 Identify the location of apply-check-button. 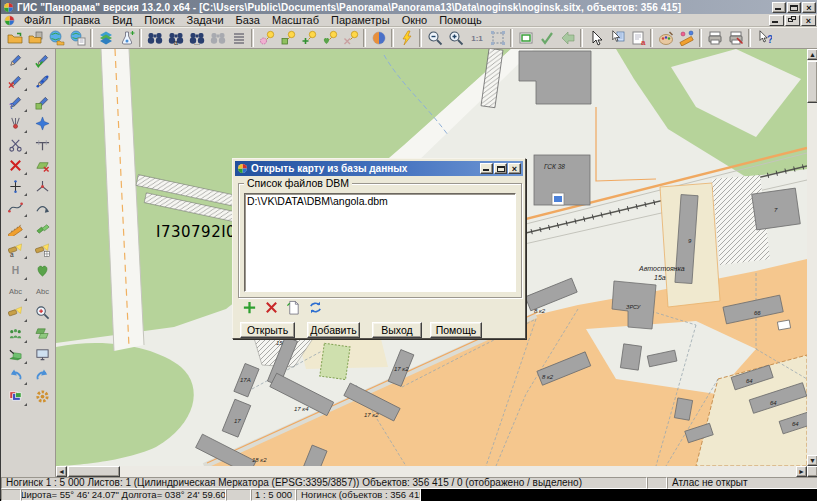
(546, 38).